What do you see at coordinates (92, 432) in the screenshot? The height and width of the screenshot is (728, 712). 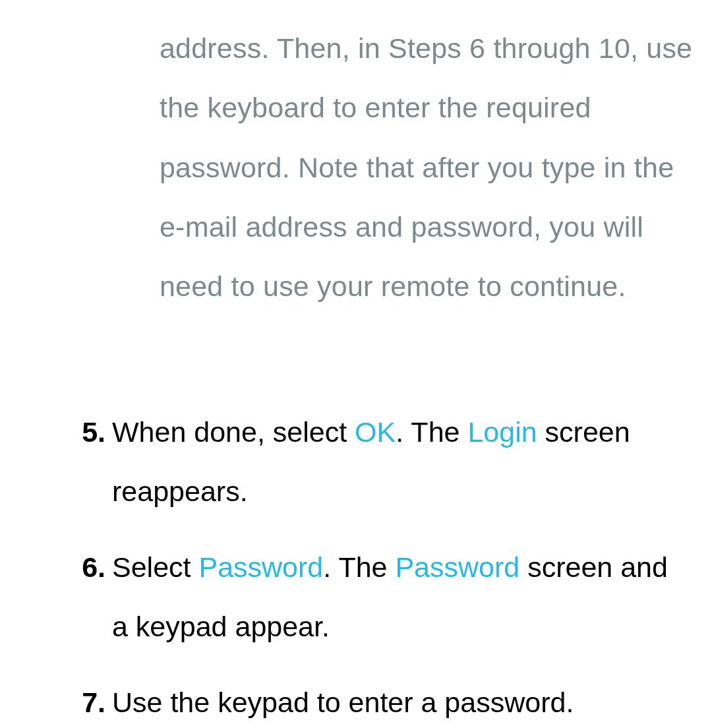 I see `step-5-number: 5.` at bounding box center [92, 432].